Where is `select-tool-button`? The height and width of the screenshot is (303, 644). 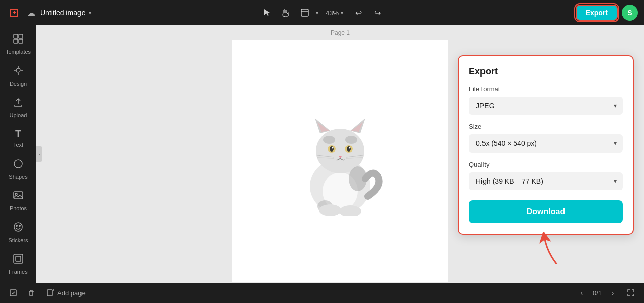
select-tool-button is located at coordinates (267, 13).